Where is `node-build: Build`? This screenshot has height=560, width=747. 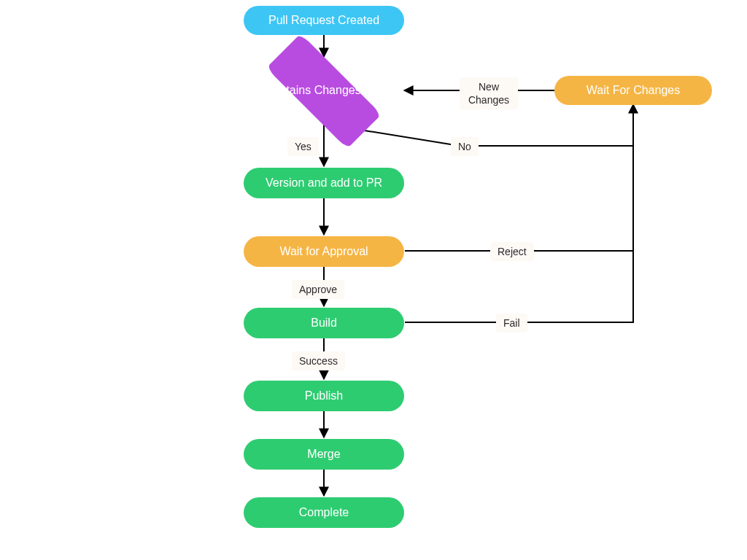
node-build: Build is located at coordinates (324, 323).